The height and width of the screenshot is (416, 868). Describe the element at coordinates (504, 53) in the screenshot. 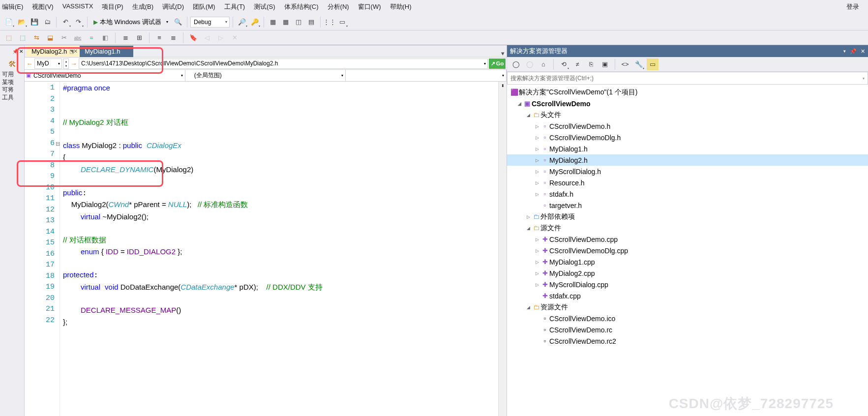

I see `tab-overflow-icon: ▾` at that location.